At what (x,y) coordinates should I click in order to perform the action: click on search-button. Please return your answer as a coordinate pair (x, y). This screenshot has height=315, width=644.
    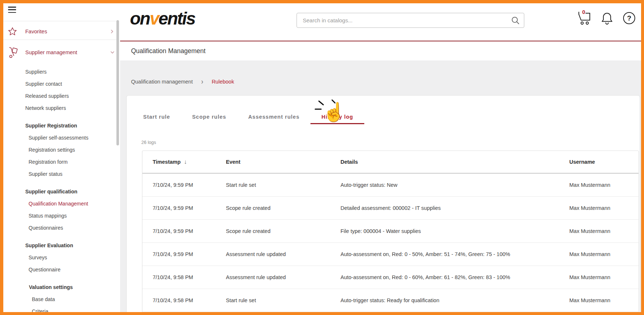
    Looking at the image, I should click on (515, 21).